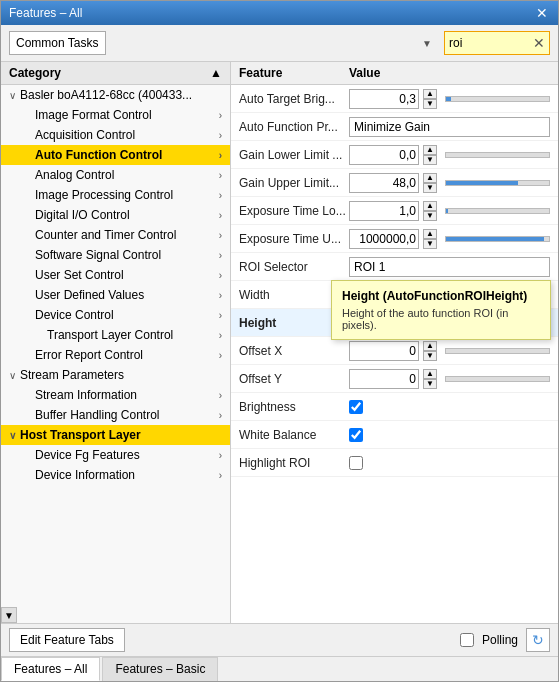 The height and width of the screenshot is (682, 559). I want to click on feature-name-offset-y: Offset Y, so click(294, 379).